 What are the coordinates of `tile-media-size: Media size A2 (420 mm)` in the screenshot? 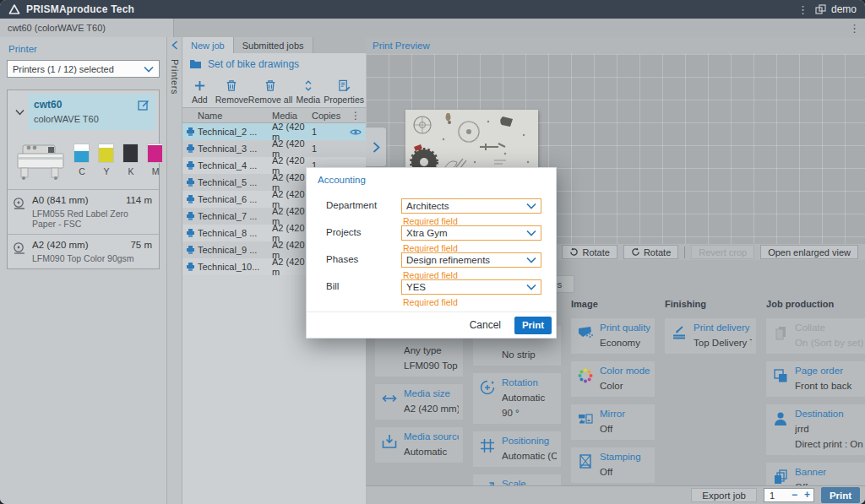 It's located at (419, 402).